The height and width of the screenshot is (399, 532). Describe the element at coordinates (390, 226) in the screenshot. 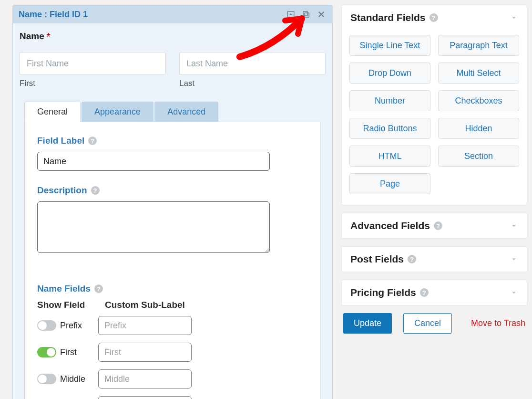

I see `panel-title-advanced: Advanced Fields` at that location.